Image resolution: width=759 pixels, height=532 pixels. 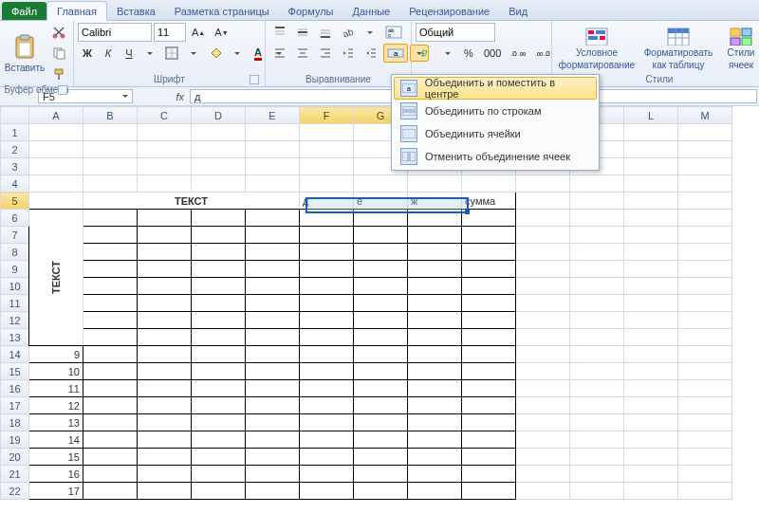 What do you see at coordinates (371, 11) in the screenshot?
I see `tab-data: Данные` at bounding box center [371, 11].